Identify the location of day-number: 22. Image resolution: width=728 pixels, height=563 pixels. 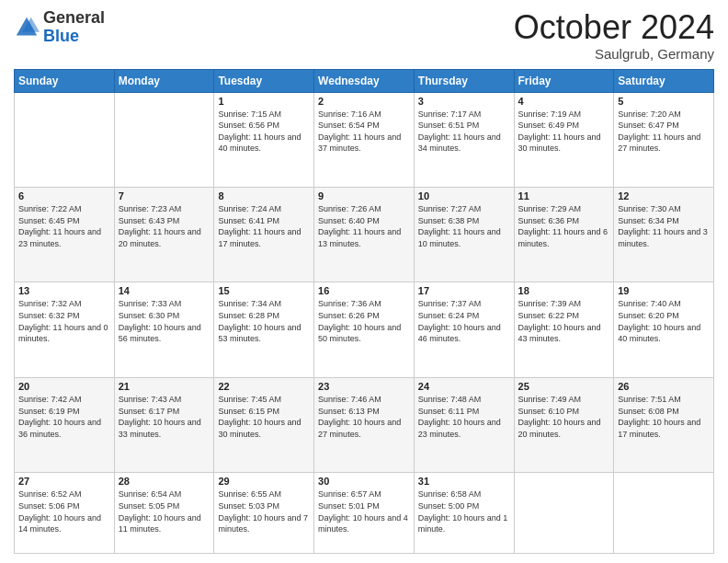
(264, 386).